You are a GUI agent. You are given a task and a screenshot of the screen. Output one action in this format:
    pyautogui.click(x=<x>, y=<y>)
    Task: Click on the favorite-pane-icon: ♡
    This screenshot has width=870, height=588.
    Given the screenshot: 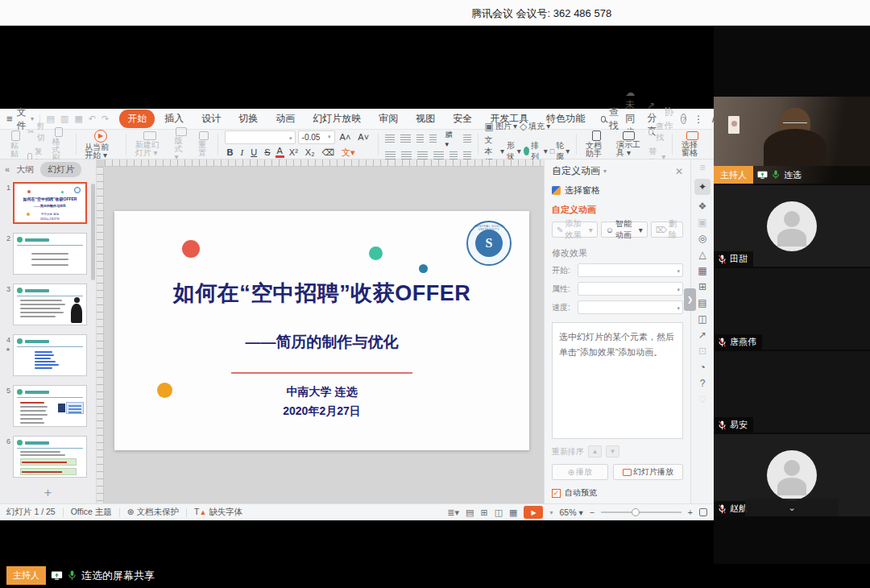 What is the action you would take?
    pyautogui.click(x=702, y=400)
    